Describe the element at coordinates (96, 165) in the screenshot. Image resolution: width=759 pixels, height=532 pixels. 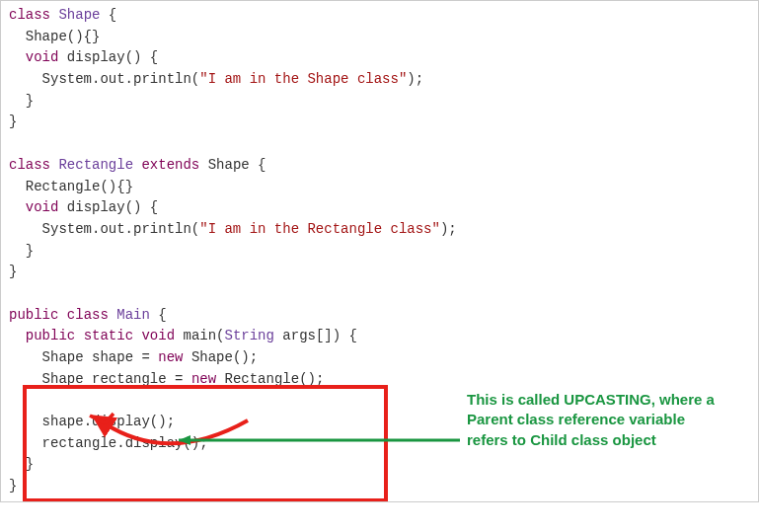
I see `class-name: Rectangle` at that location.